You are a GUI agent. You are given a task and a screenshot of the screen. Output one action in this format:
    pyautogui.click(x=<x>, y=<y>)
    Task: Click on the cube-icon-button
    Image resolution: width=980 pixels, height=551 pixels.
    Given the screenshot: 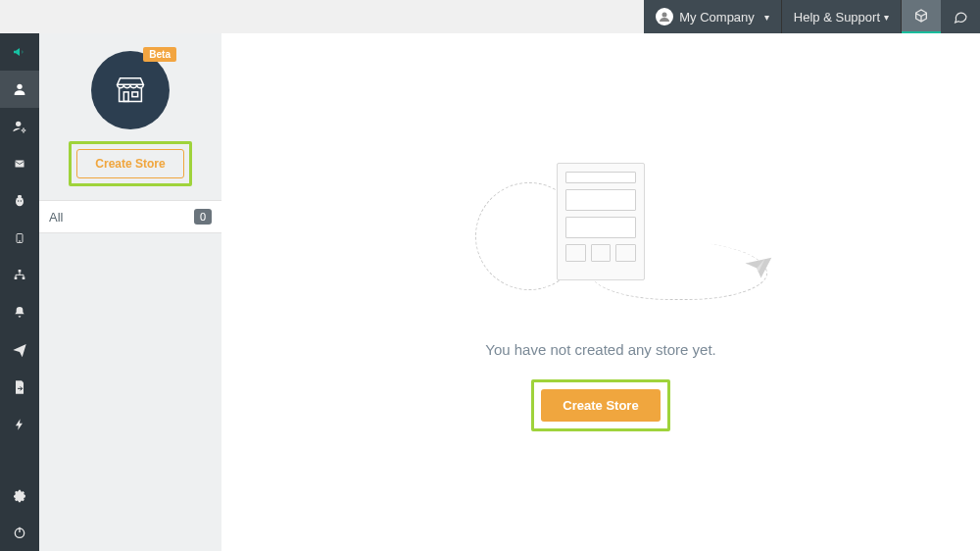 What is the action you would take?
    pyautogui.click(x=921, y=17)
    